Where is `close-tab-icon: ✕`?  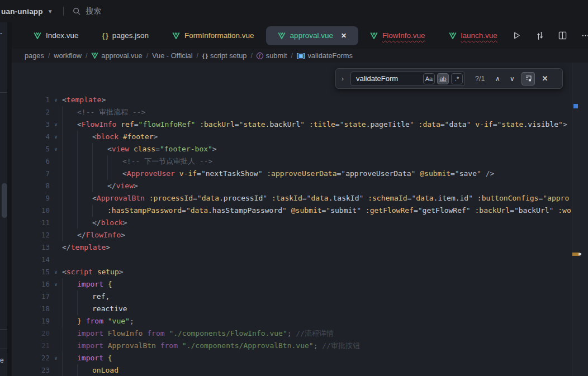 close-tab-icon: ✕ is located at coordinates (344, 36).